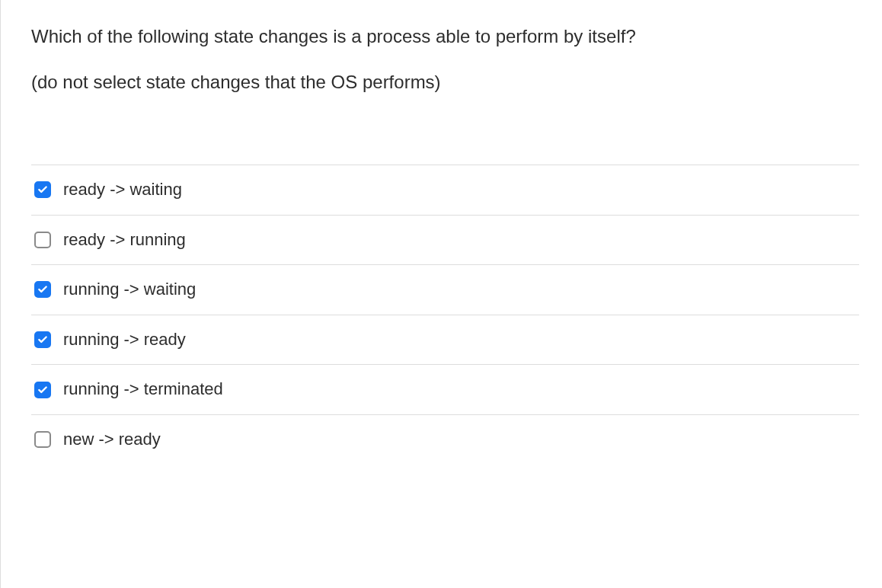 This screenshot has width=882, height=588. I want to click on option-label: running -> terminated, so click(143, 390).